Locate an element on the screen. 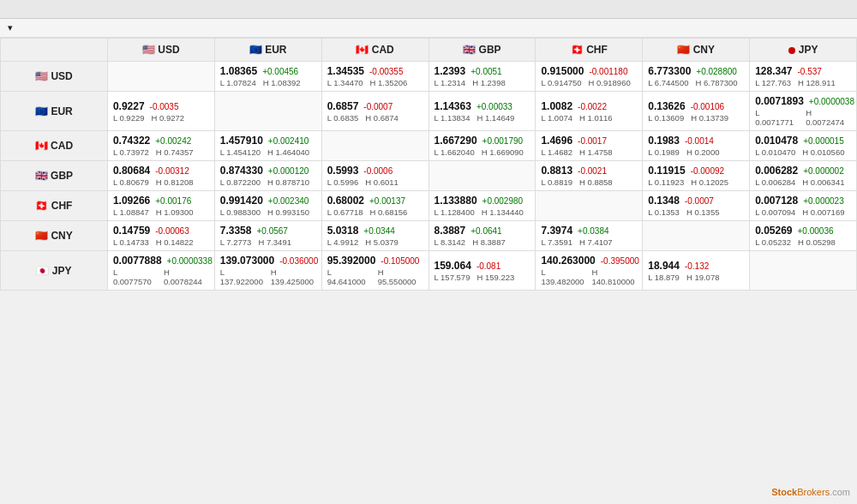 The height and width of the screenshot is (504, 857). nav-notes is located at coordinates (105, 9).